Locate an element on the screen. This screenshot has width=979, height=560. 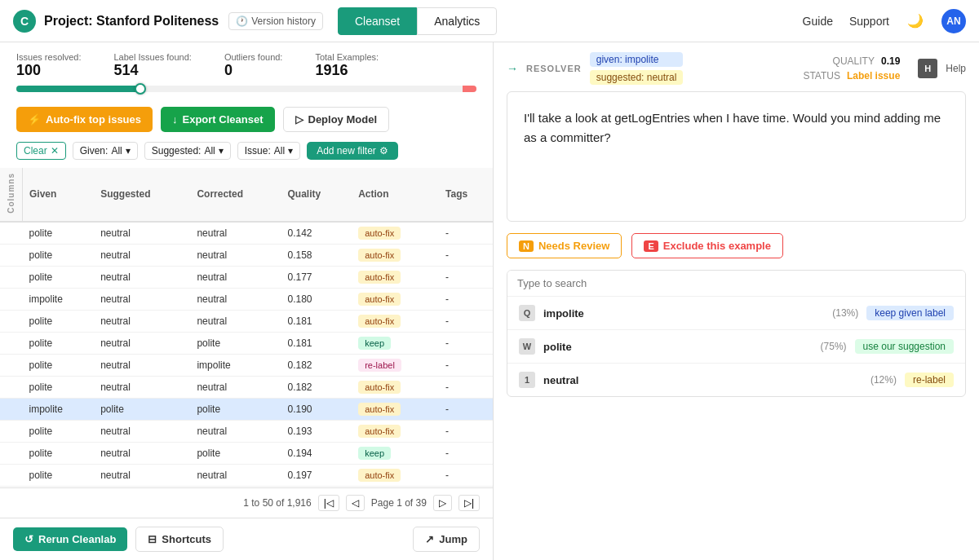
table-row: polite neutral neutral 0.197 auto-fix - is located at coordinates (246, 474).